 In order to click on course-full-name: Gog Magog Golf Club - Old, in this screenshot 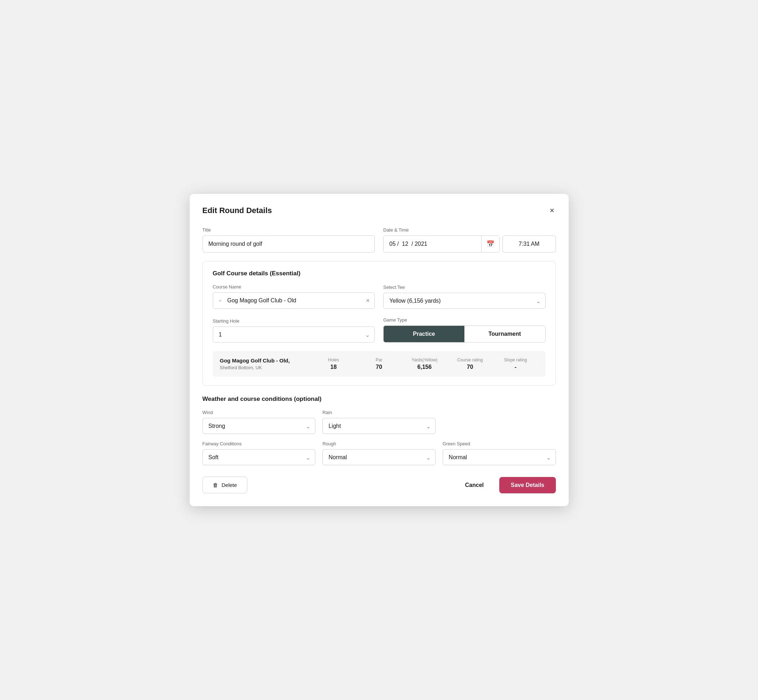, I will do `click(265, 361)`.